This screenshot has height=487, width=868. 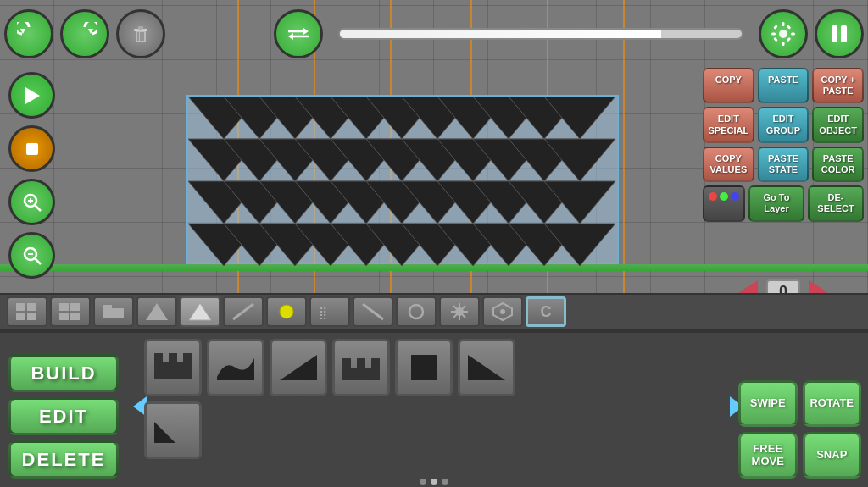 I want to click on color-dot-blue, so click(x=735, y=196).